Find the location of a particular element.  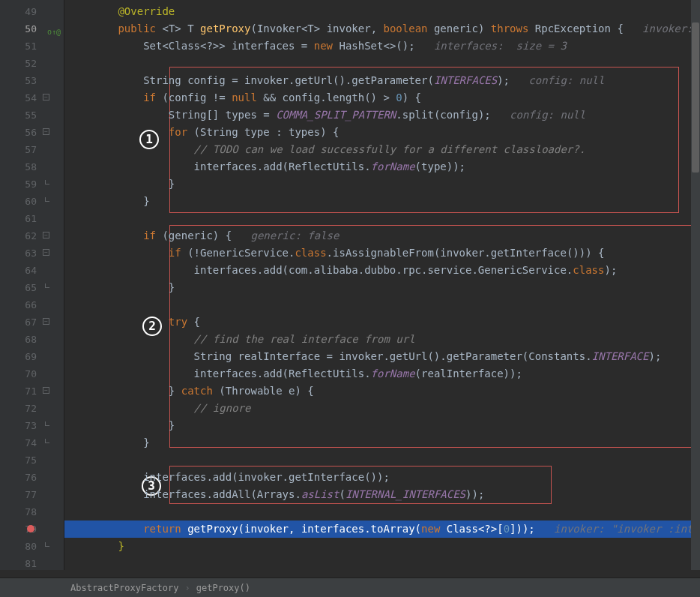

breadcrumb-bar: AbstractProxyFactory › getProxy() is located at coordinates (350, 587).